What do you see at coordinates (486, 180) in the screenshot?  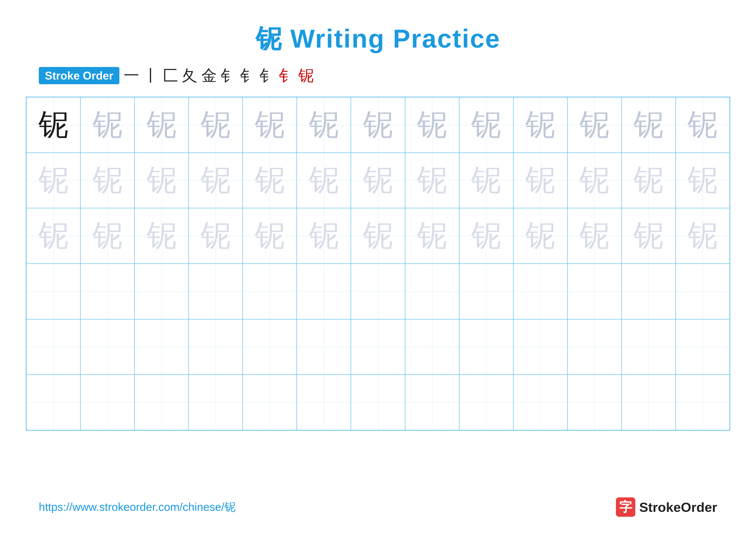 I see `grid-cell-r1-c8: 铌` at bounding box center [486, 180].